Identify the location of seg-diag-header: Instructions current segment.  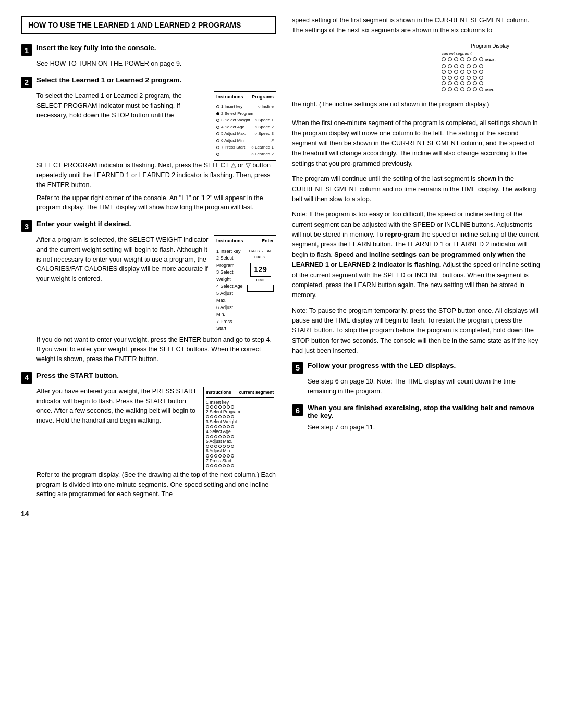
(240, 393).